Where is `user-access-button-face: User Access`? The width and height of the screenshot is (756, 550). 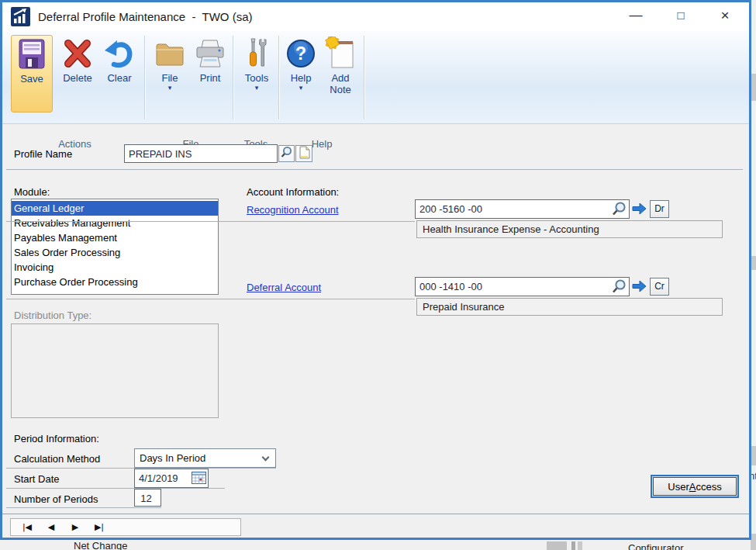
user-access-button-face: User Access is located at coordinates (695, 486).